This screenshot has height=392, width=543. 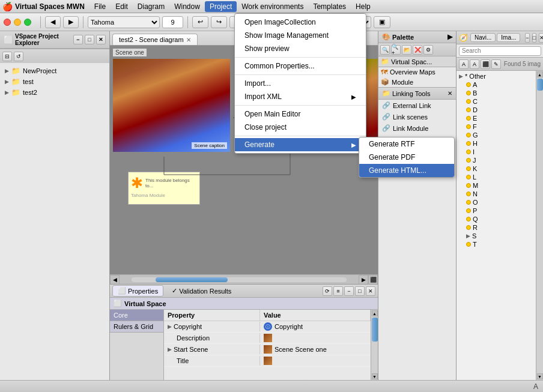 I want to click on tree-item-b: B, so click(x=500, y=93).